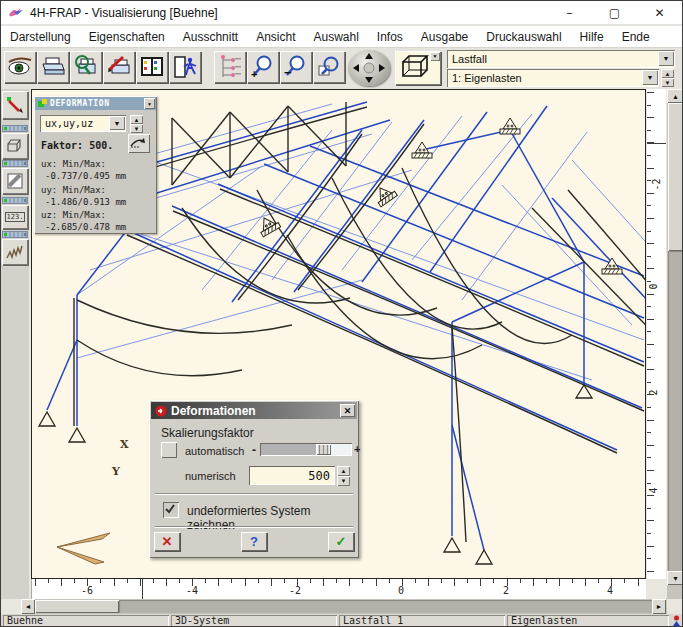  I want to click on box-tool-titlebar: x, so click(15, 128).